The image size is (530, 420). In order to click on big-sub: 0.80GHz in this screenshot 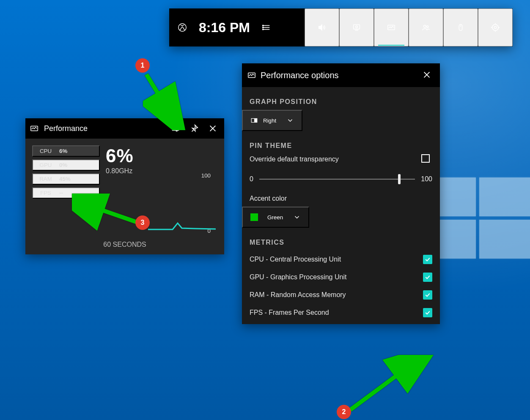, I will do `click(162, 171)`.